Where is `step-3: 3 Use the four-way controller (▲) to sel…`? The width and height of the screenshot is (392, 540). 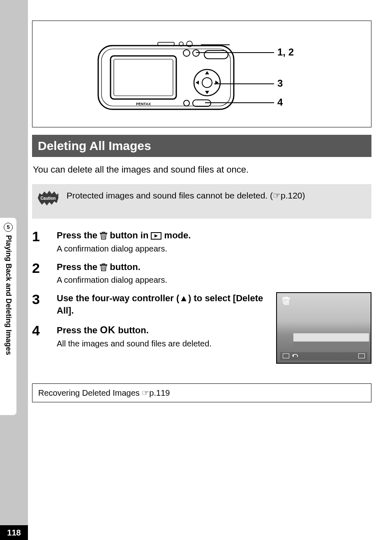 step-3: 3 Use the four-way controller (▲) to sel… is located at coordinates (150, 306).